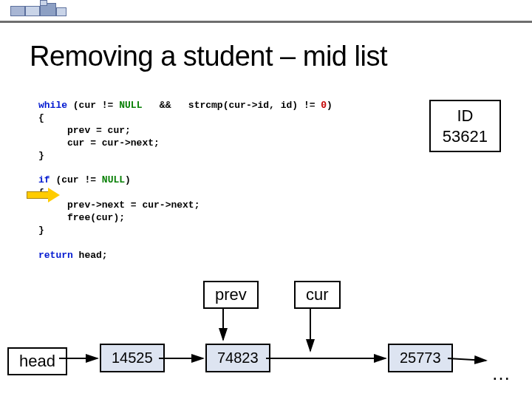 The height and width of the screenshot is (399, 532). Describe the element at coordinates (51, 10) in the screenshot. I see `slide-deco-corner` at that location.